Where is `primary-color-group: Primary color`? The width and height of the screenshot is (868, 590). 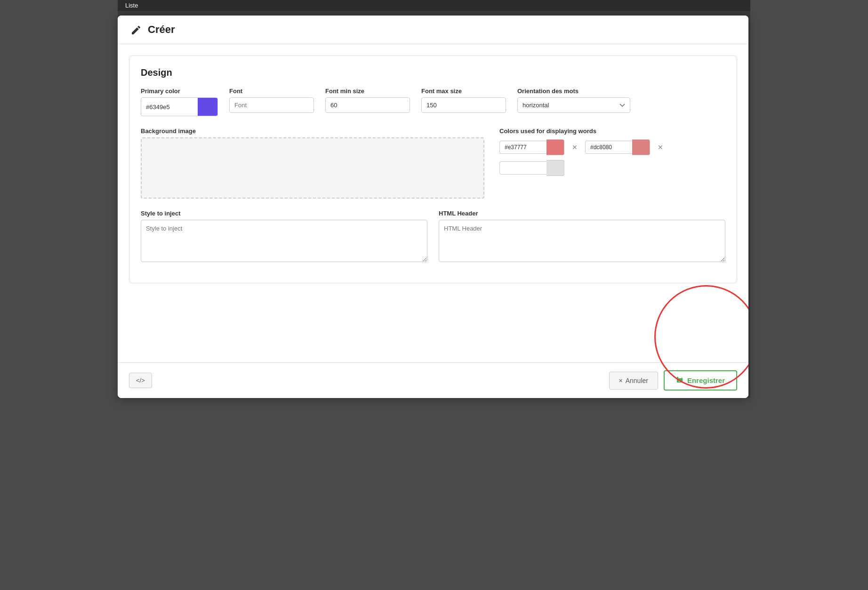
primary-color-group: Primary color is located at coordinates (179, 102).